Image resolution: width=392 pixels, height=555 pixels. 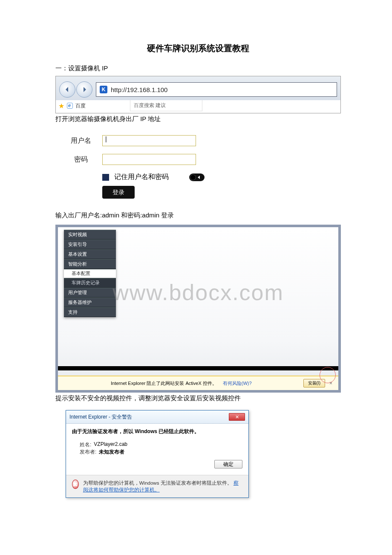 What do you see at coordinates (90, 234) in the screenshot?
I see `sidebar-item-0: 实时视频` at bounding box center [90, 234].